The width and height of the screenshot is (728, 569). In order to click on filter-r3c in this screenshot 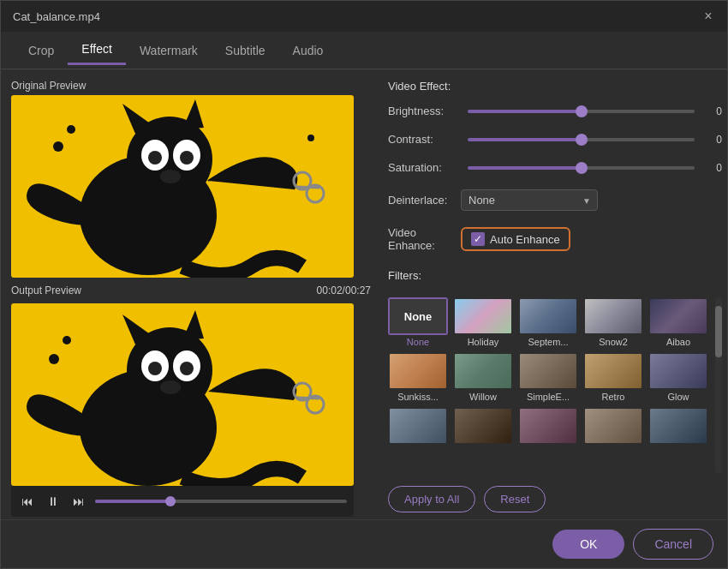, I will do `click(548, 427)`.